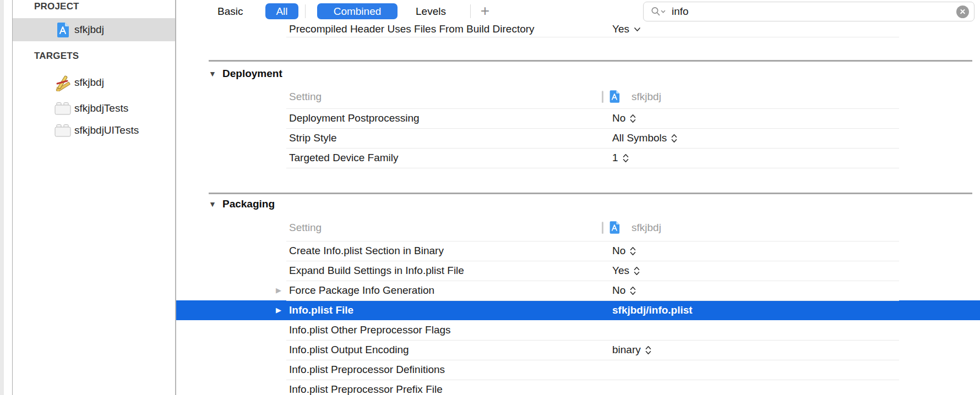 The height and width of the screenshot is (395, 980). Describe the element at coordinates (632, 350) in the screenshot. I see `setting-value: binary` at that location.